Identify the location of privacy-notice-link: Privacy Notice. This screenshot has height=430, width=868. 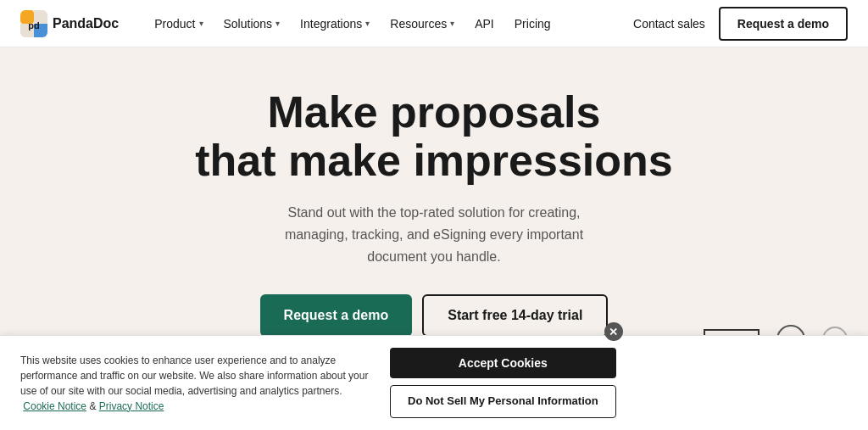
(132, 406).